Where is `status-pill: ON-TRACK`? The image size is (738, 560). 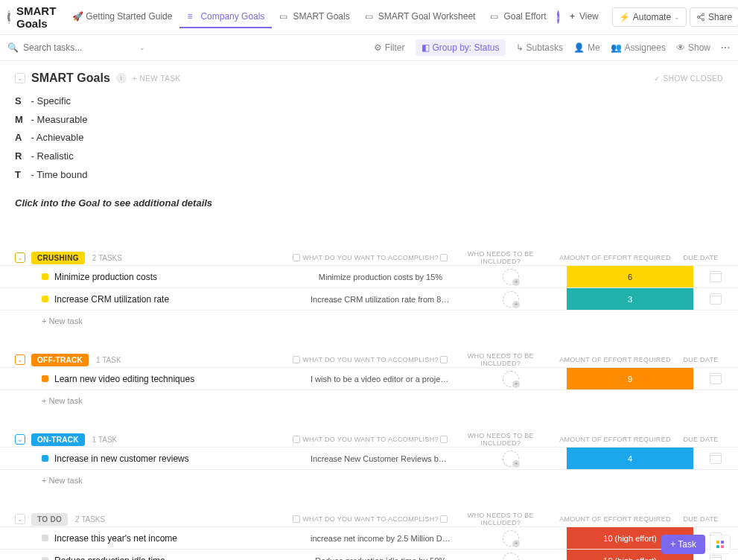 status-pill: ON-TRACK is located at coordinates (58, 439).